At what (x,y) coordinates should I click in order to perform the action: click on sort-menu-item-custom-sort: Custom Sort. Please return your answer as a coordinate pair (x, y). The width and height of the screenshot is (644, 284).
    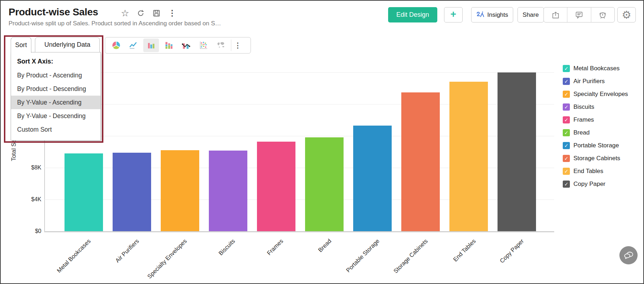
    Looking at the image, I should click on (56, 130).